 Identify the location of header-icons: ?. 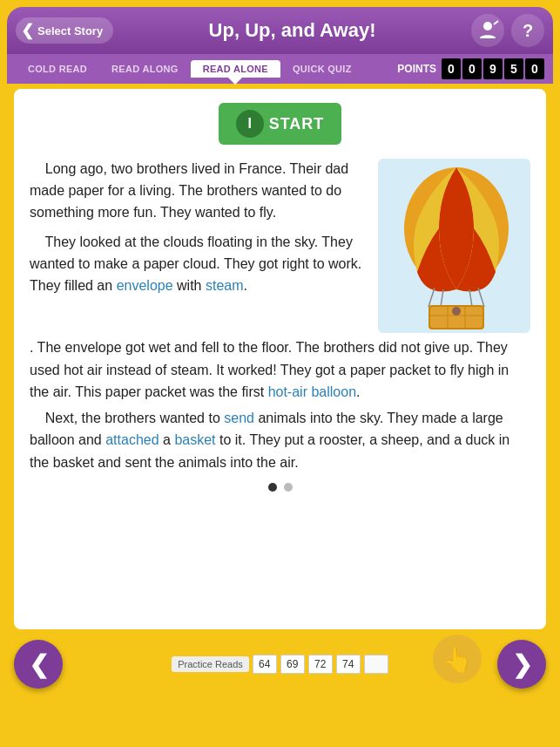
(508, 31).